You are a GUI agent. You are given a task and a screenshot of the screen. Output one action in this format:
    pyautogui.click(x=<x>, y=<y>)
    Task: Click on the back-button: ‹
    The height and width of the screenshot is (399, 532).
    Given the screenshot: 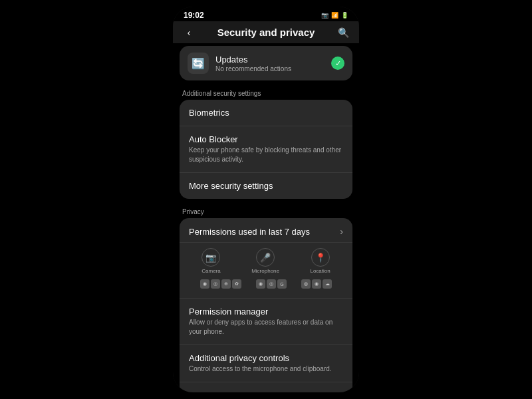 What is the action you would take?
    pyautogui.click(x=189, y=33)
    